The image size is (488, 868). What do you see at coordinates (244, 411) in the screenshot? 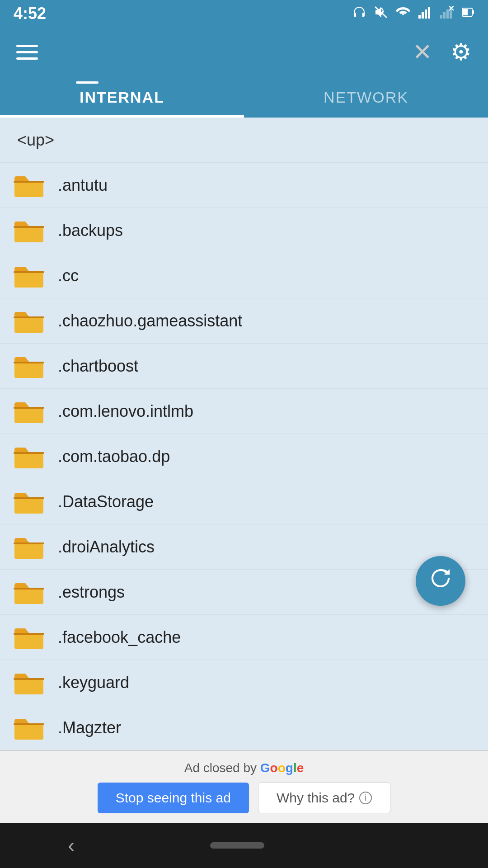
I see `list-item: .com.lenovo.intlmb` at bounding box center [244, 411].